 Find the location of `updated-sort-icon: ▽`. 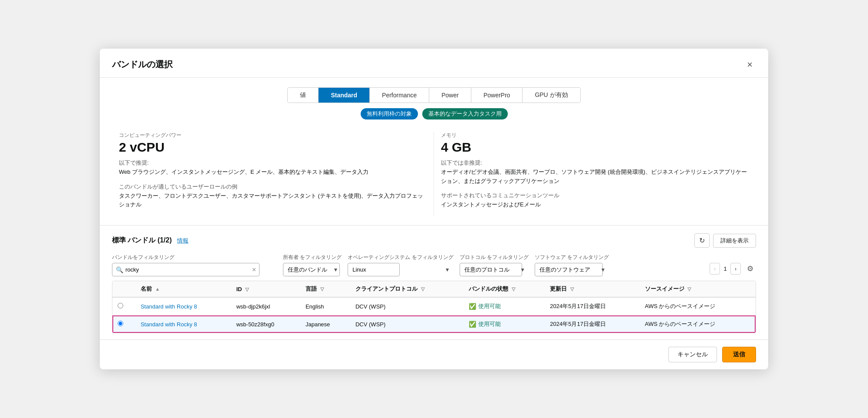

updated-sort-icon: ▽ is located at coordinates (572, 289).